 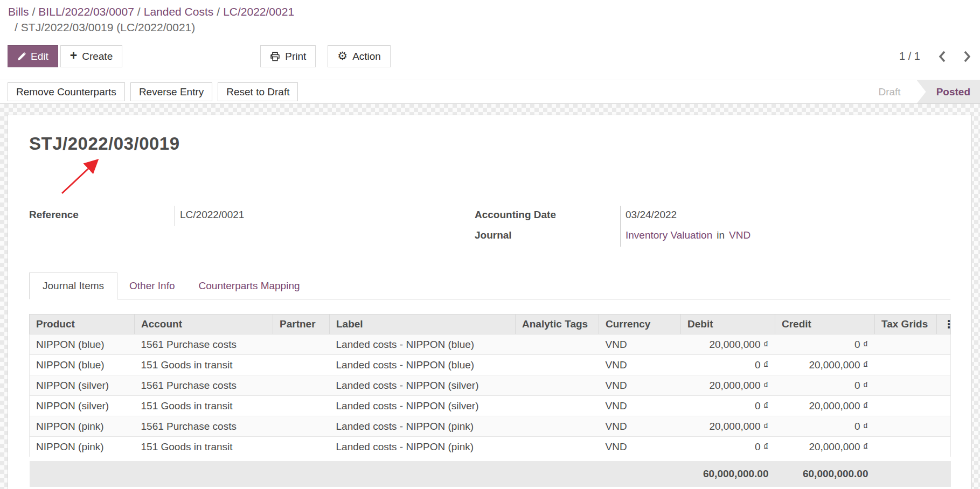 I want to click on pager-value: 1 / 1, so click(x=909, y=56).